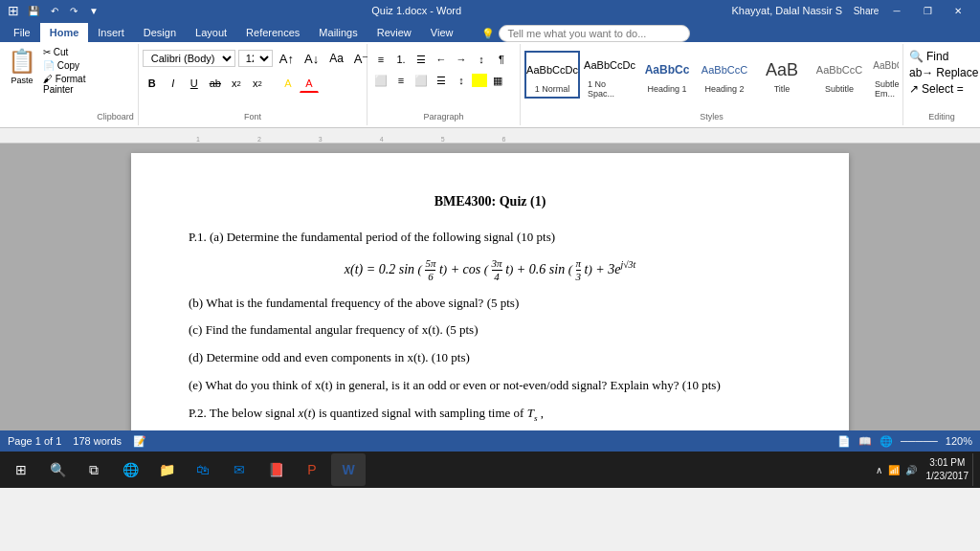 The image size is (980, 551). I want to click on underline-button: U, so click(194, 83).